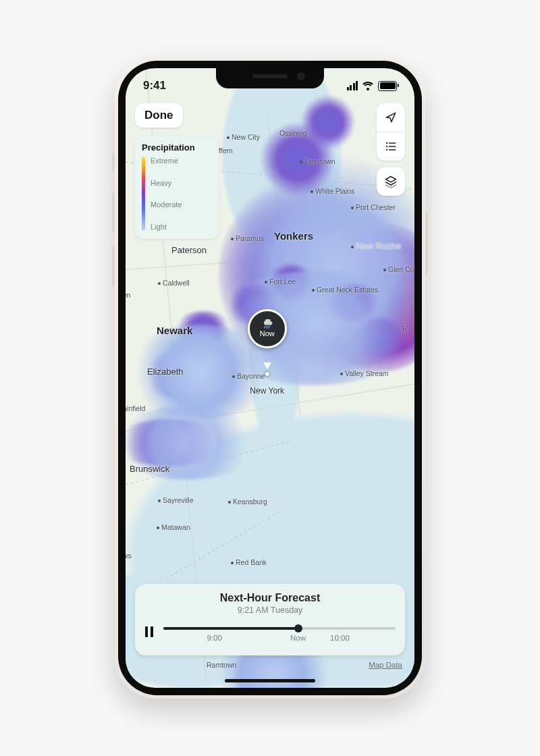 The image size is (540, 756). Describe the element at coordinates (128, 556) in the screenshot. I see `map-label: ws` at that location.